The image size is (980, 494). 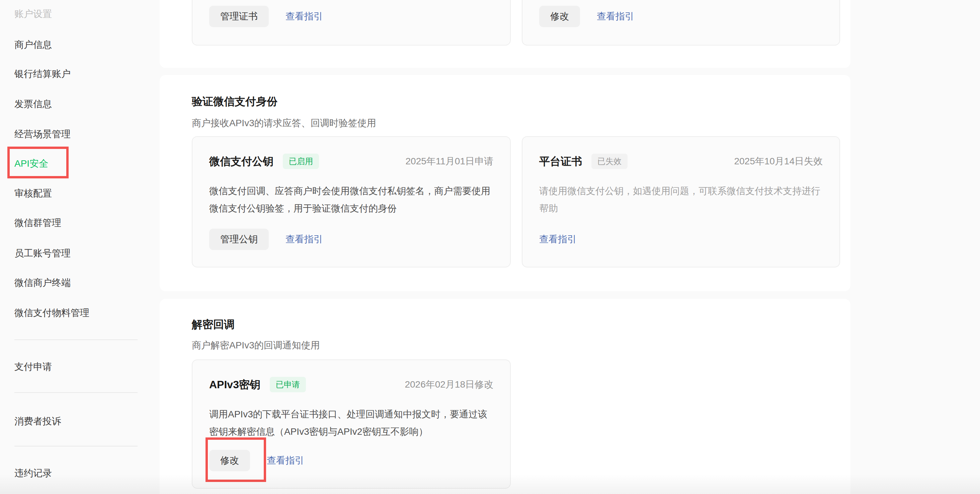 What do you see at coordinates (239, 16) in the screenshot?
I see `manage-cert-button: 管理证书` at bounding box center [239, 16].